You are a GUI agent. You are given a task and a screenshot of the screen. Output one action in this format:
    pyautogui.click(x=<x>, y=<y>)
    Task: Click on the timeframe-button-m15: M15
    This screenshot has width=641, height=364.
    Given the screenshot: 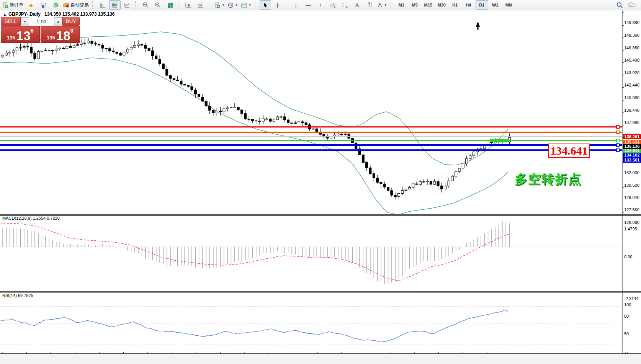 What is the action you would take?
    pyautogui.click(x=428, y=5)
    